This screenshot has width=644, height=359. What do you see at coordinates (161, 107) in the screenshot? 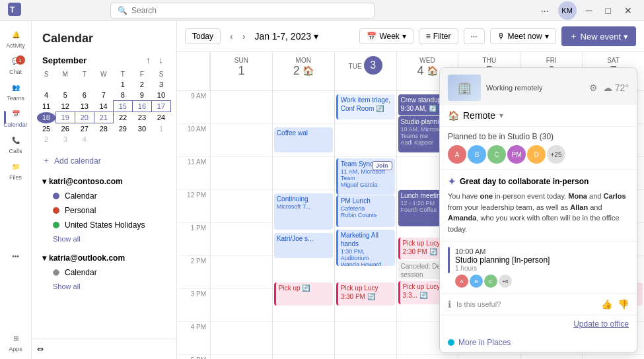
I see `cal-day: 17` at bounding box center [161, 107].